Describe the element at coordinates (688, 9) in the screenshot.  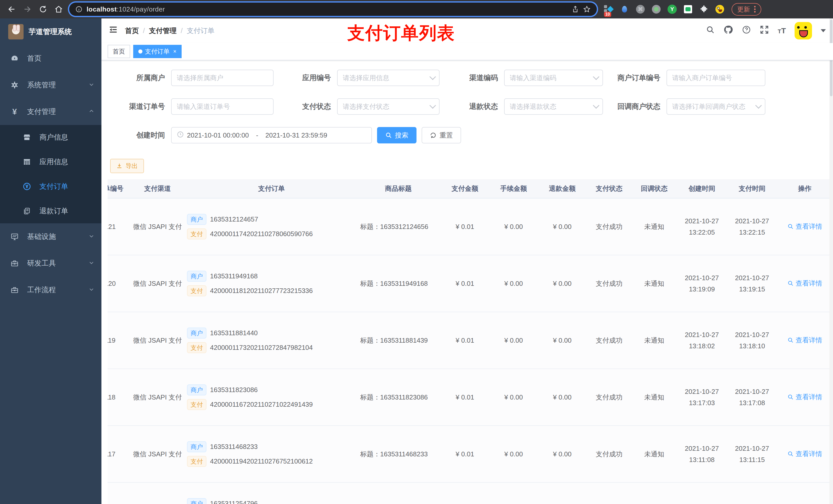
I see `extension-chat-icon` at that location.